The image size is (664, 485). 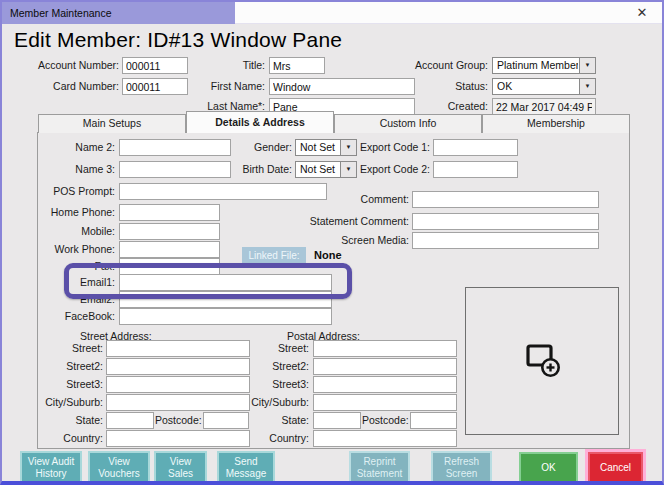 I want to click on account-number-label: Account Number:, so click(x=70, y=66).